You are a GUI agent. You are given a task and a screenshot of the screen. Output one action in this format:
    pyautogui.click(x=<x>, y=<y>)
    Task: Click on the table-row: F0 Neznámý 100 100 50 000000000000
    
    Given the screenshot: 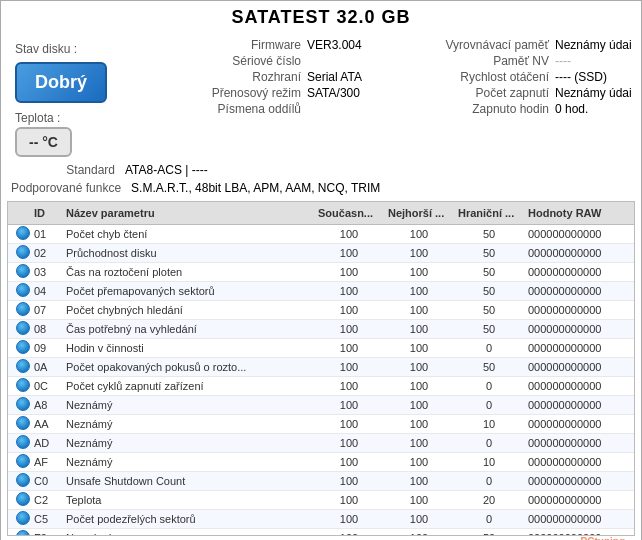 What is the action you would take?
    pyautogui.click(x=321, y=532)
    